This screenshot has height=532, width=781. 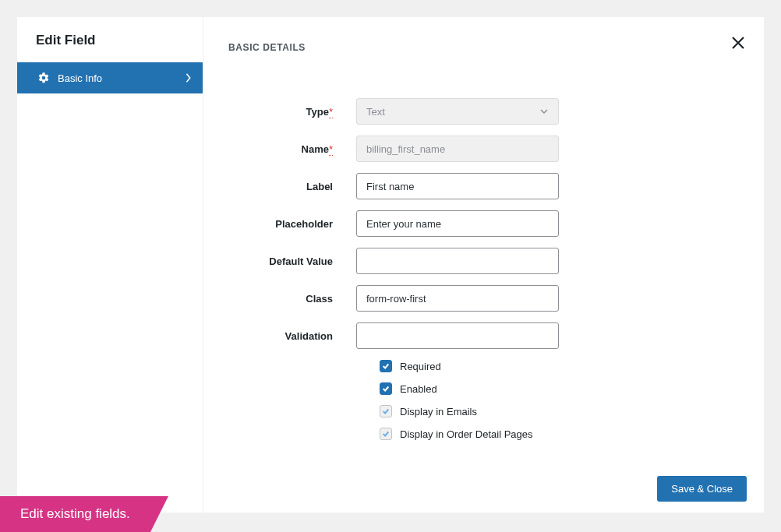 What do you see at coordinates (483, 298) in the screenshot?
I see `row-class: Class` at bounding box center [483, 298].